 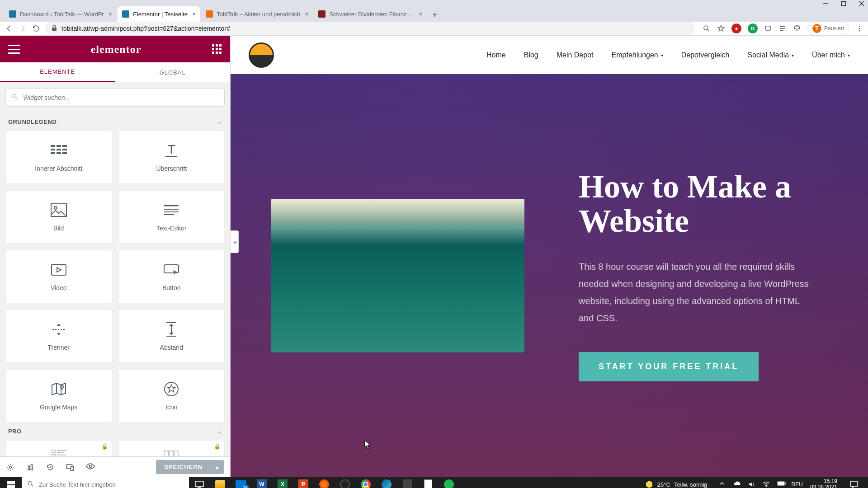 I want to click on widget-image: Bild, so click(x=59, y=217).